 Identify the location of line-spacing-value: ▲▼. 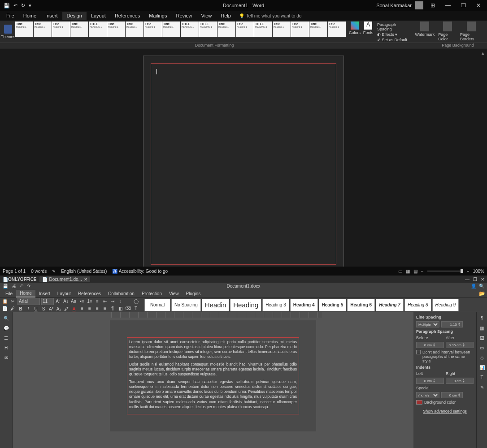
(452, 324).